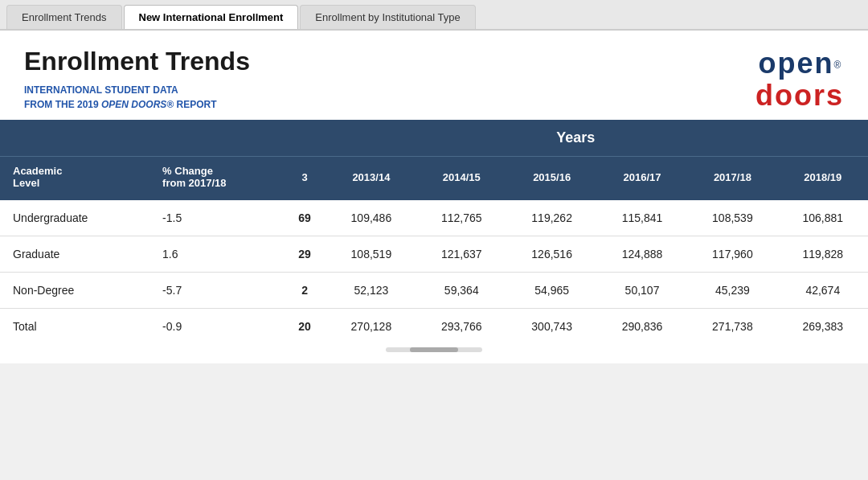 This screenshot has width=868, height=480. What do you see at coordinates (642, 326) in the screenshot?
I see `table-cell: 290,836` at bounding box center [642, 326].